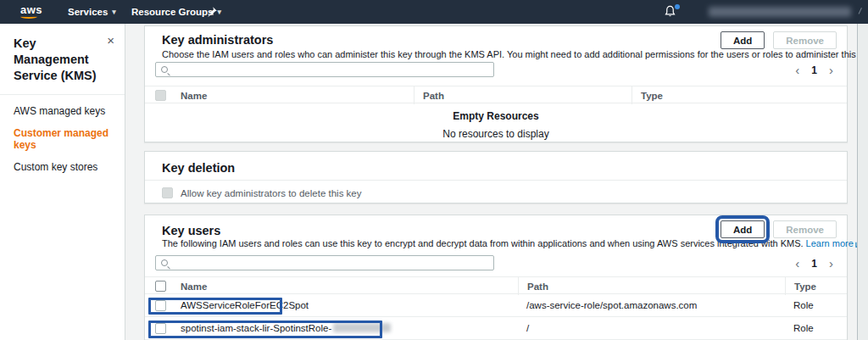 This screenshot has height=340, width=868. I want to click on sidebar-title: Key Management Service (KMS), so click(56, 59).